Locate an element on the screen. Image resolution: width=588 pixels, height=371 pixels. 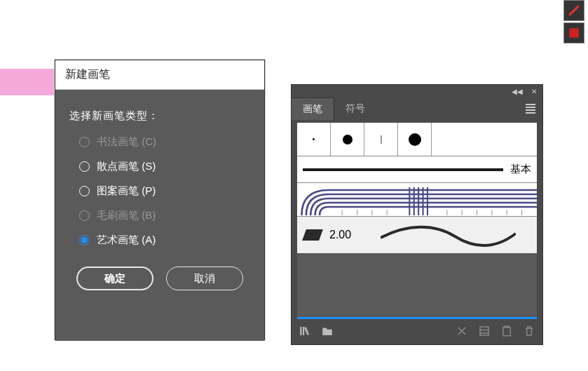
basic-stroke-preview is located at coordinates (403, 170).